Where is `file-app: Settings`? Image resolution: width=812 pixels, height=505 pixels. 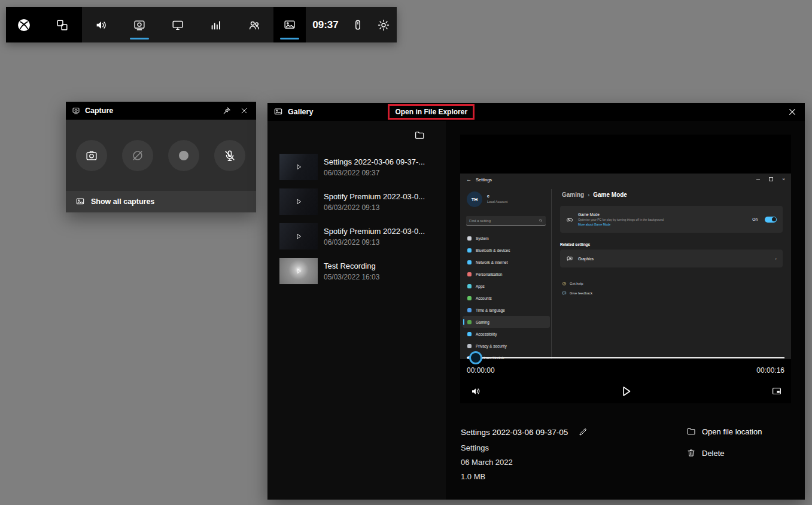
file-app: Settings is located at coordinates (525, 448).